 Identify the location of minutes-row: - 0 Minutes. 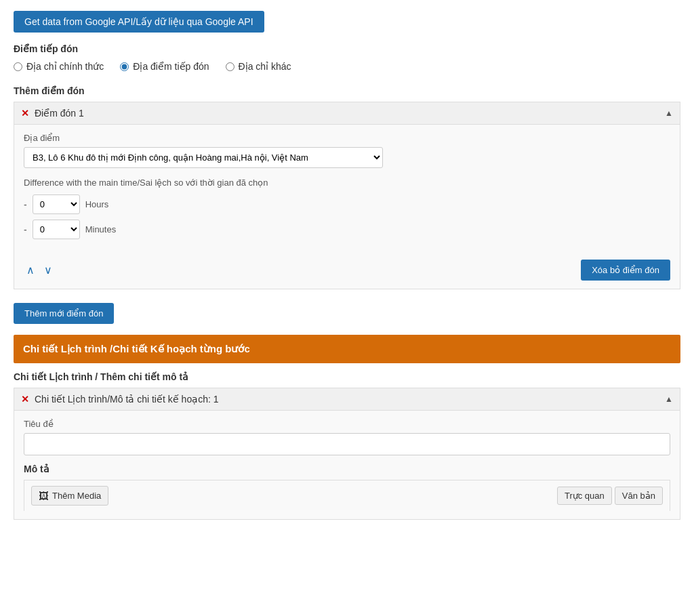
(347, 229).